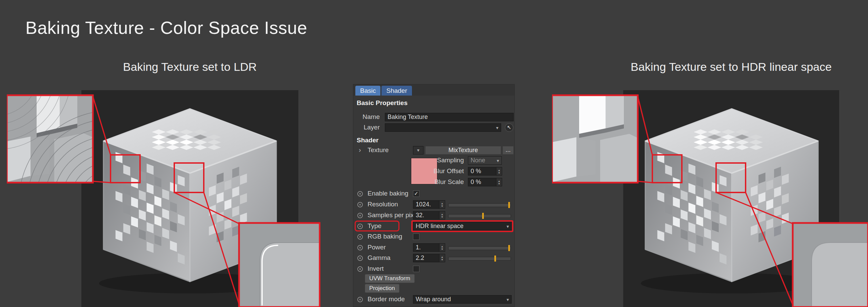 This screenshot has width=868, height=307. What do you see at coordinates (434, 90) in the screenshot?
I see `panel-tab-bar: Basic Shader` at bounding box center [434, 90].